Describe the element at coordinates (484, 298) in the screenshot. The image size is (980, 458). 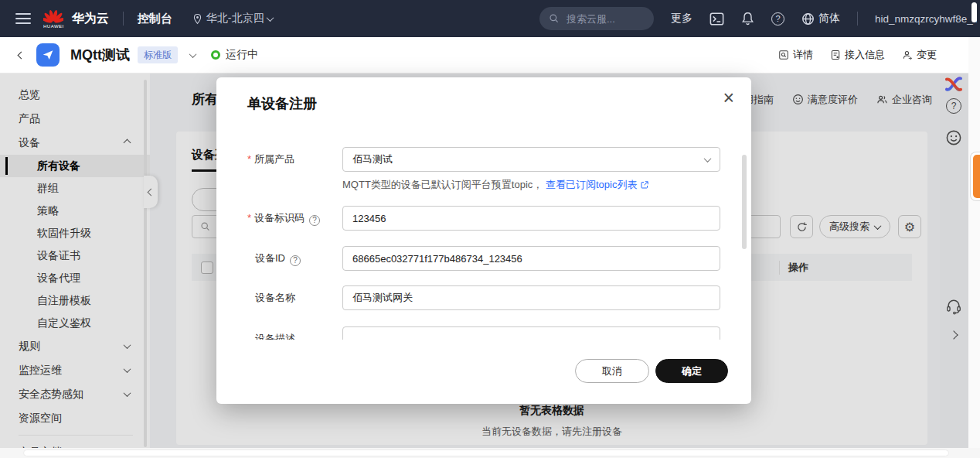
I see `field-device-name: 设备名称` at that location.